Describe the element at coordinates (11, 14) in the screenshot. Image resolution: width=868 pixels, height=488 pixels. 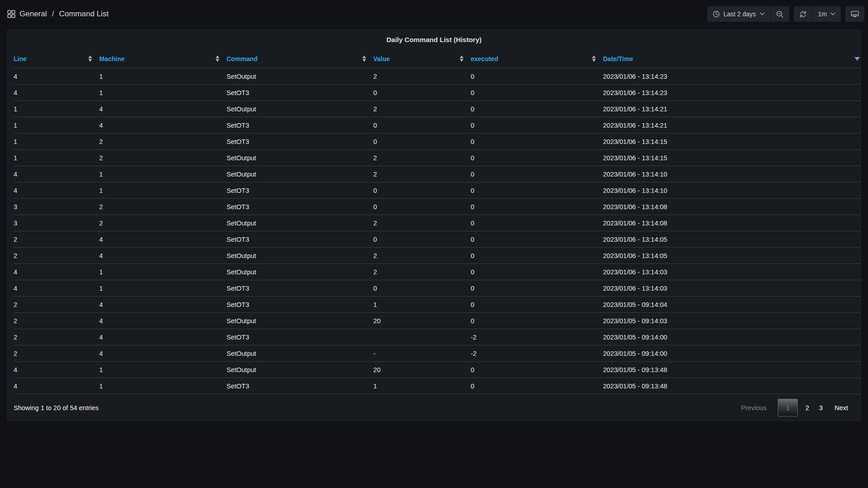
I see `dashboard-grid-icon` at that location.